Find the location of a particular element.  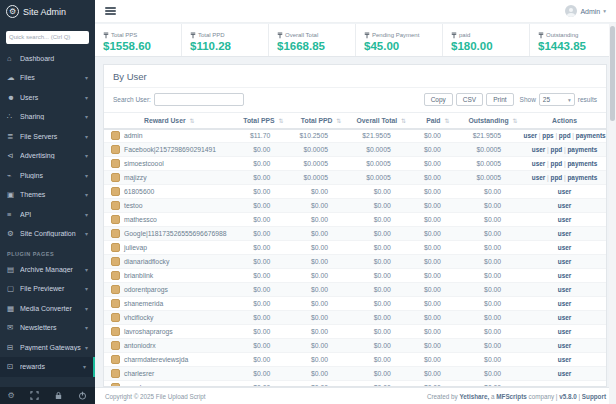

table-row: admin $11.70 $10.2505 $21.9505 $0.00 $21… is located at coordinates (355, 136).